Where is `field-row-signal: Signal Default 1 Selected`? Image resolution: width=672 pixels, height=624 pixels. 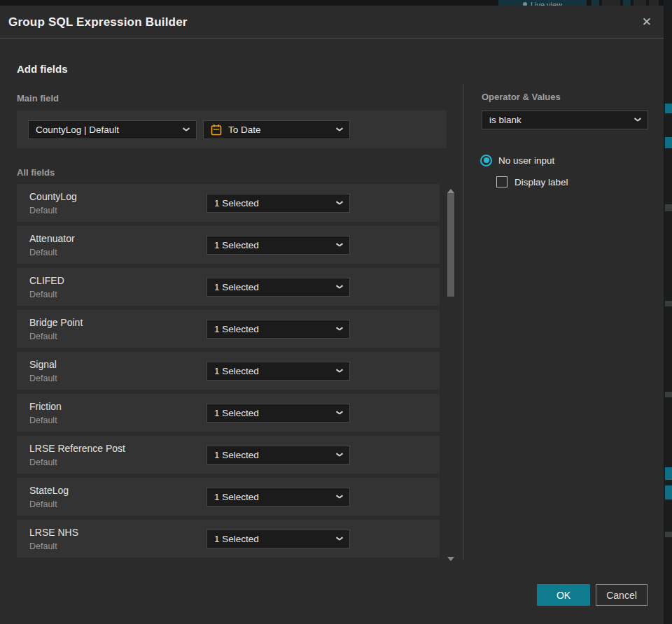
field-row-signal: Signal Default 1 Selected is located at coordinates (228, 371).